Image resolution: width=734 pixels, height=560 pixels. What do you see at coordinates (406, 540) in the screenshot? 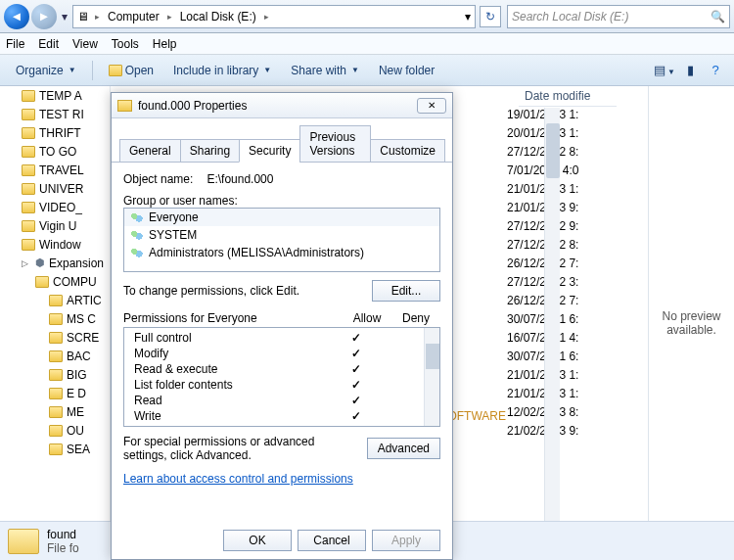
I see `apply-button: Apply` at bounding box center [406, 540].